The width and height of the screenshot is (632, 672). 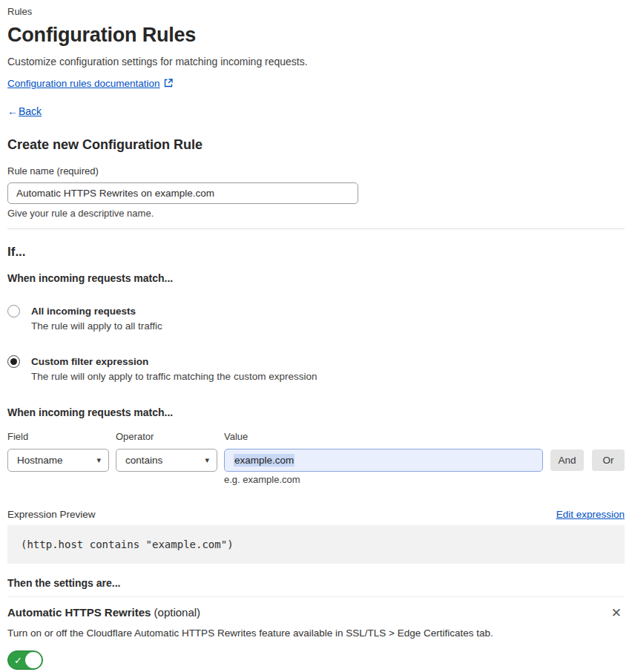 I want to click on operator-select-value: contains, so click(x=144, y=460).